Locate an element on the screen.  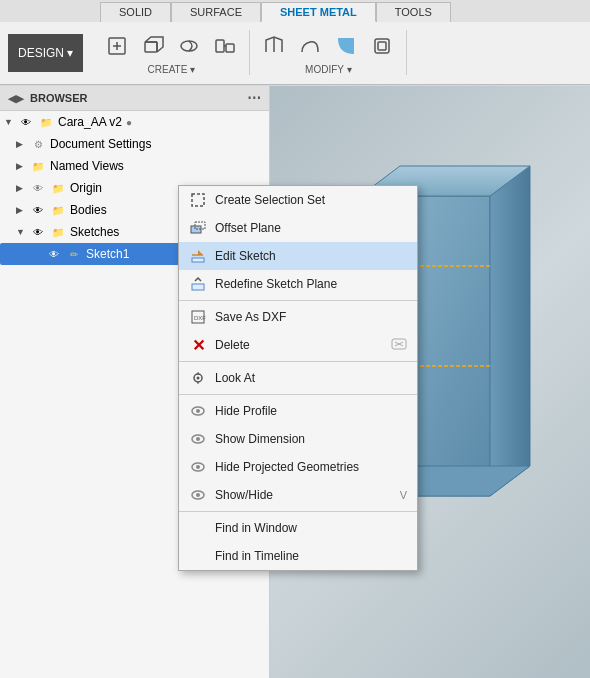
version-badge: ● is located at coordinates (129, 122).